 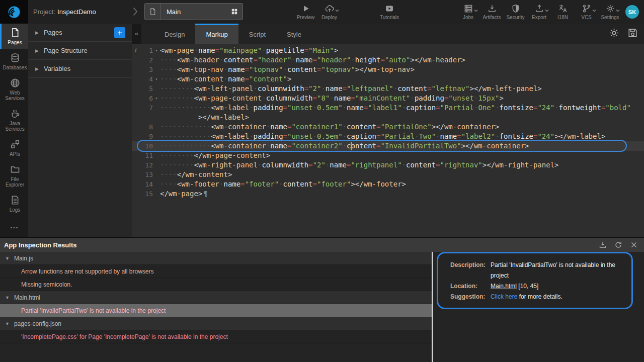 I want to click on settings-label: Settings, so click(x=610, y=17).